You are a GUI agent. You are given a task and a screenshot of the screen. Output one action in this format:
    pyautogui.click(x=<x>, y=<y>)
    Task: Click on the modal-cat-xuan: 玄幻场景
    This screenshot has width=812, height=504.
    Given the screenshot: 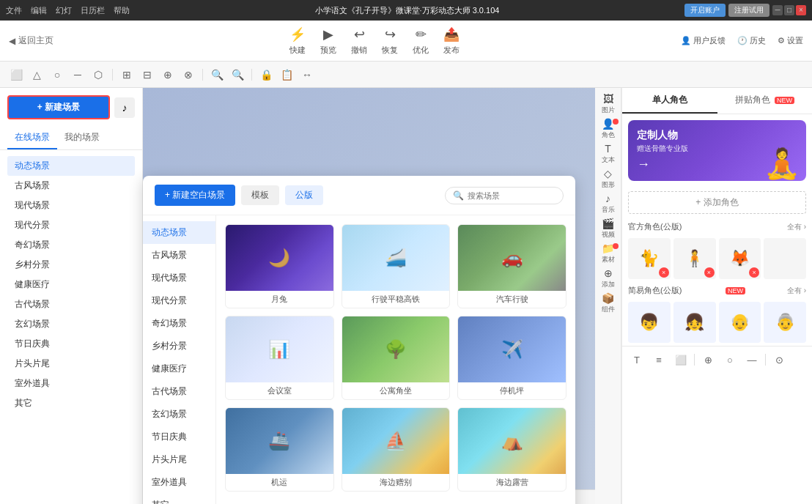 What is the action you would take?
    pyautogui.click(x=179, y=415)
    